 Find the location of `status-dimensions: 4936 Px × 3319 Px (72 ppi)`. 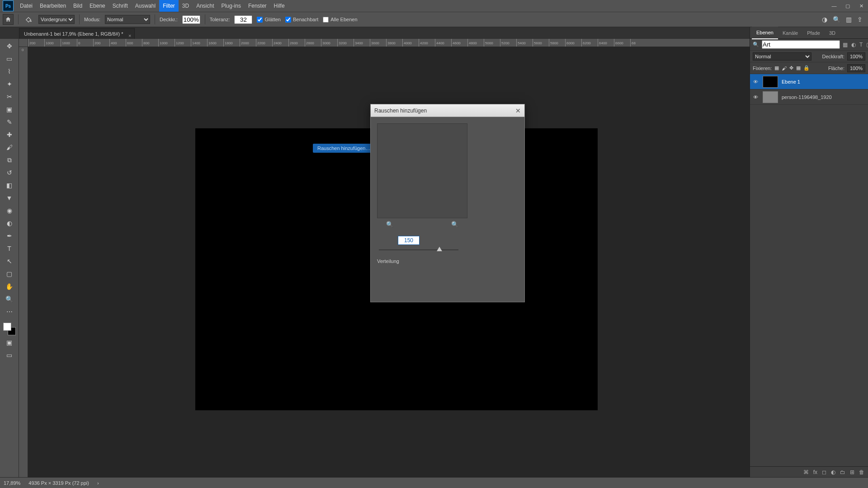

status-dimensions: 4936 Px × 3319 Px (72 ppi) is located at coordinates (59, 483).